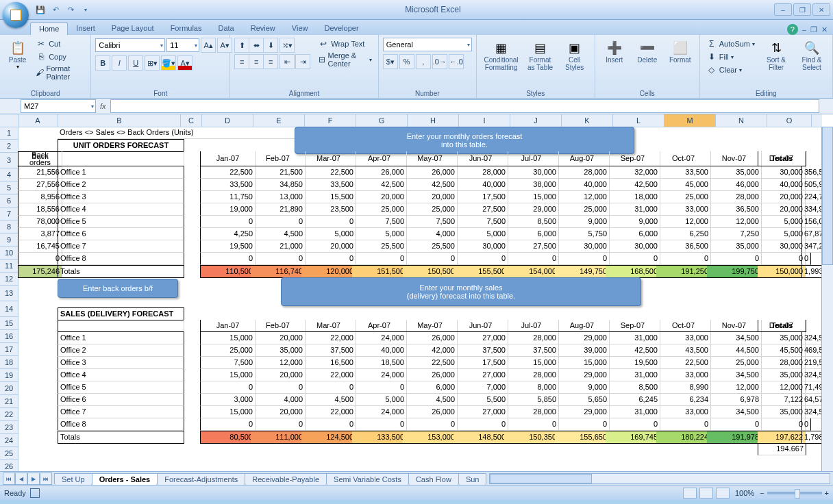 Image resolution: width=833 pixels, height=504 pixels. What do you see at coordinates (329, 412) in the screenshot?
I see `cell: 22,000` at bounding box center [329, 412].